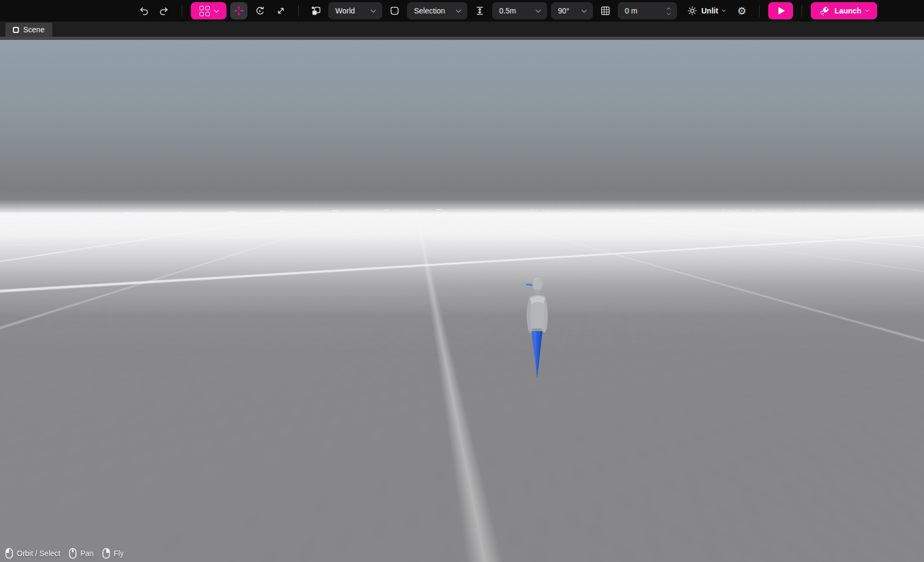  Describe the element at coordinates (39, 553) in the screenshot. I see `hint-label: Orbit / Select` at that location.